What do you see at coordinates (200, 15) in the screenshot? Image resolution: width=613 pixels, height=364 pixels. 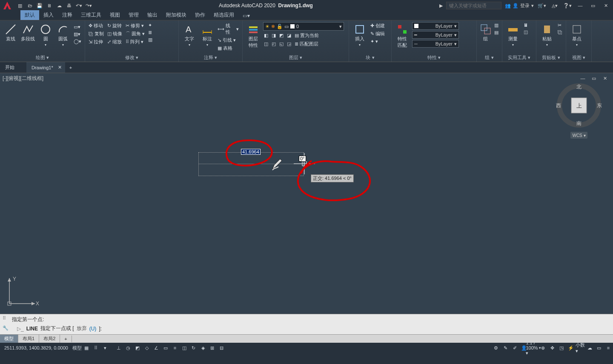 I see `tab-collab: 协作` at bounding box center [200, 15].